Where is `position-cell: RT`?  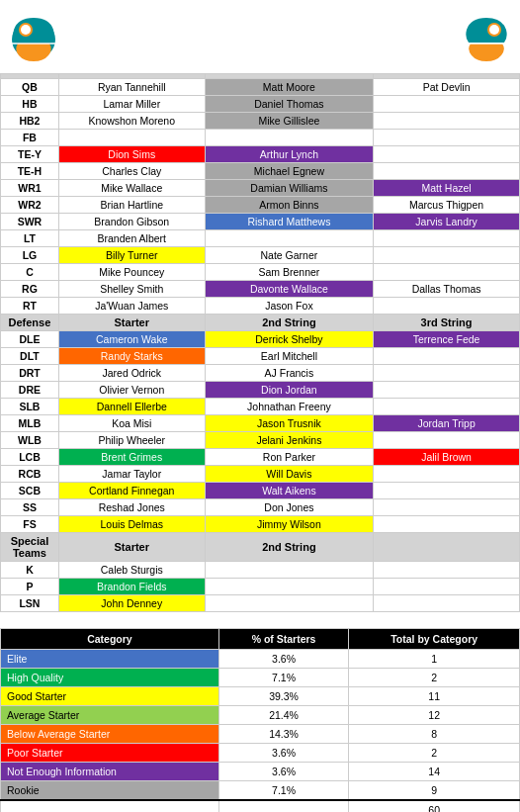
position-cell: RT is located at coordinates (30, 307).